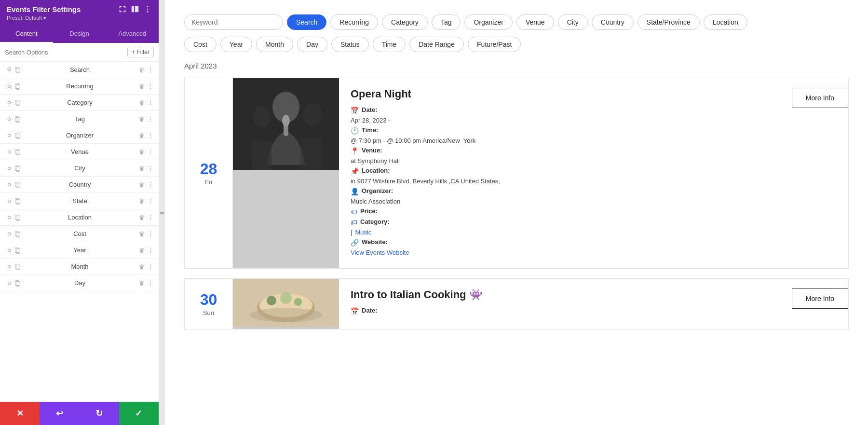 The height and width of the screenshot is (425, 868). Describe the element at coordinates (363, 233) in the screenshot. I see `category-link: Music` at that location.